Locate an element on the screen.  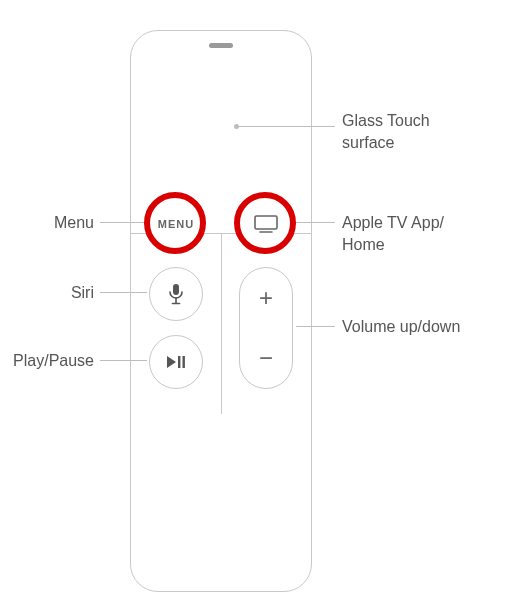
menu-button-label: MENU is located at coordinates (176, 224).